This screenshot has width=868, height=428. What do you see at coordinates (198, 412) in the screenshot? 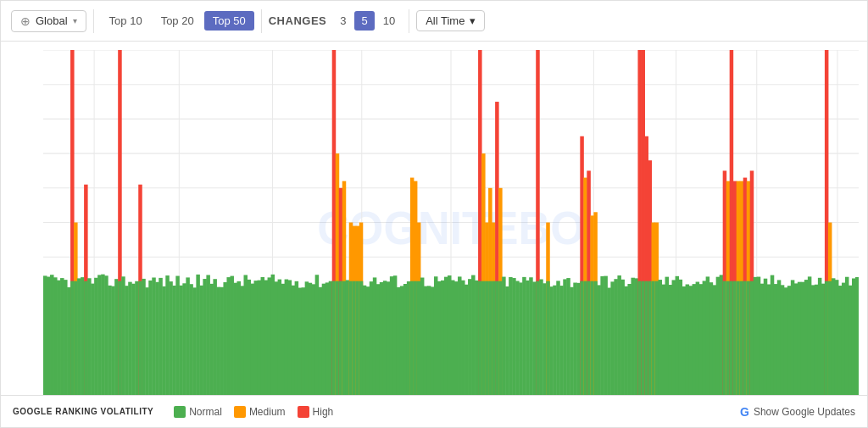
I see `legend-normal: Normal` at bounding box center [198, 412].